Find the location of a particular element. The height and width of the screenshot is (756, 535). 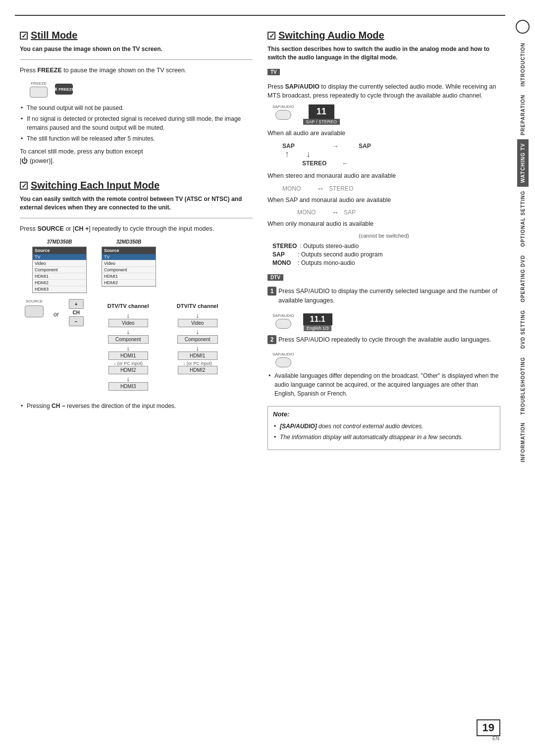

sap-audio-btn: SAP/AUDIO is located at coordinates (283, 112).